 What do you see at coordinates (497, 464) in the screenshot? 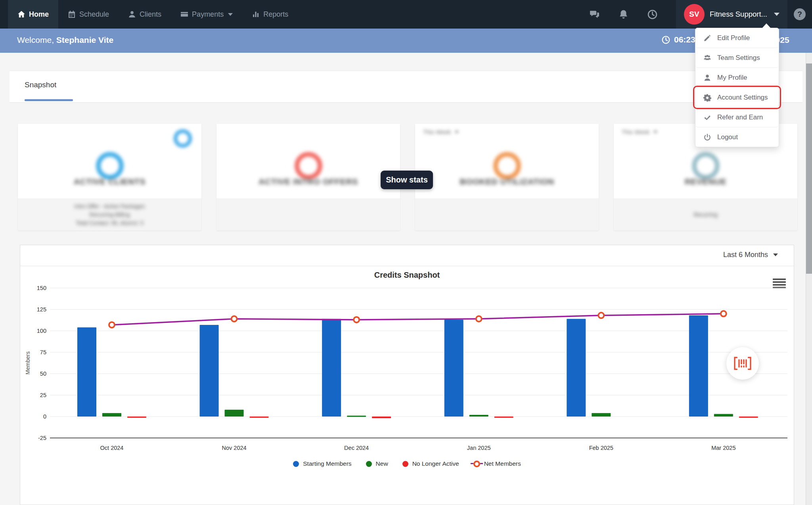
I see `legend-net-members: Net Members` at bounding box center [497, 464].